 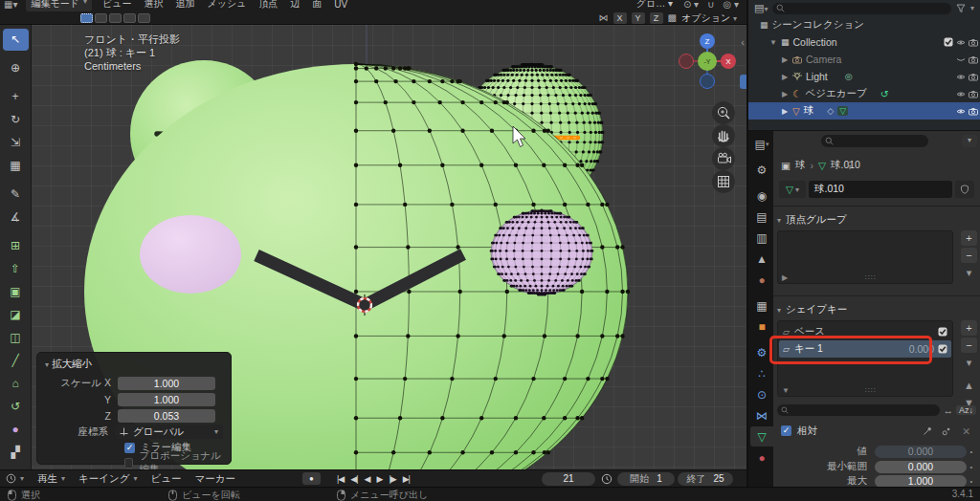 What do you see at coordinates (969, 272) in the screenshot?
I see `vertex-group-specials-button: ▾` at bounding box center [969, 272].